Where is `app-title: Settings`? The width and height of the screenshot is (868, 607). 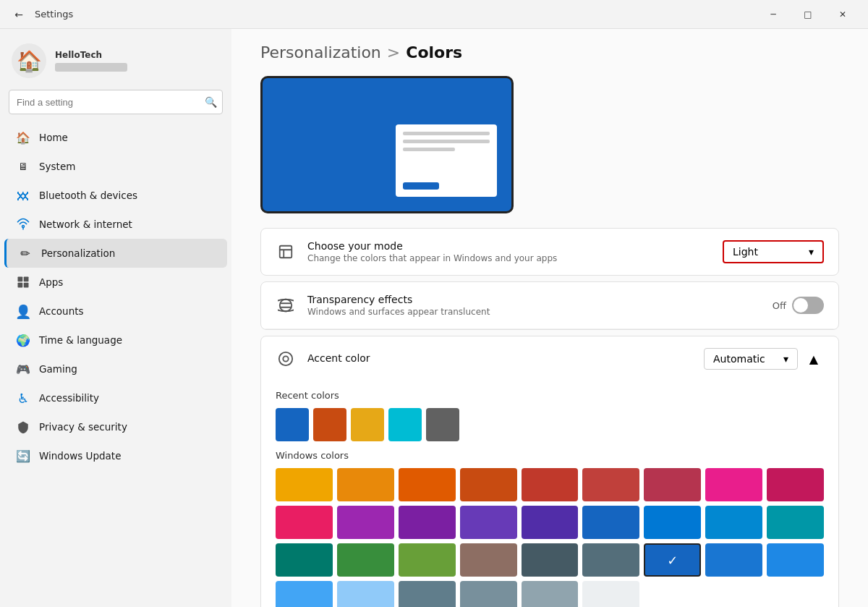 app-title: Settings is located at coordinates (54, 14).